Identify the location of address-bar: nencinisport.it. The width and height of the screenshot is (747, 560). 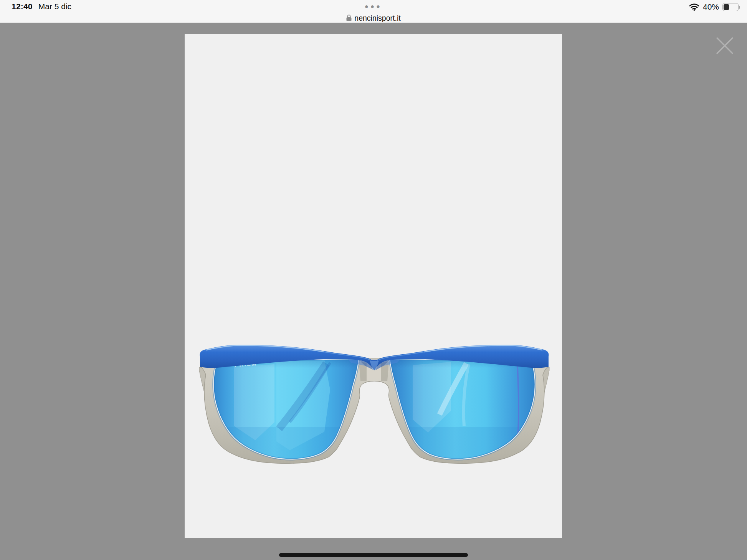
(374, 18).